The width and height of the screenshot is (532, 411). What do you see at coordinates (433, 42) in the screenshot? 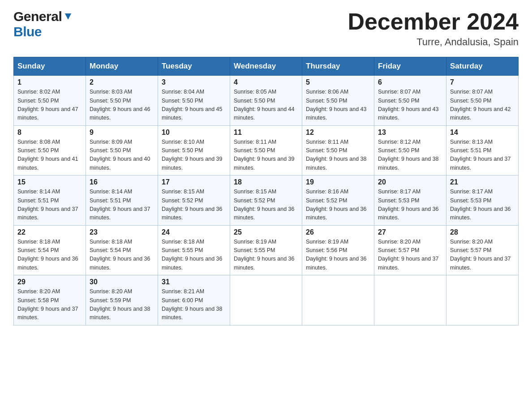
I see `location-text: Turre, Andalusia, Spain` at bounding box center [433, 42].